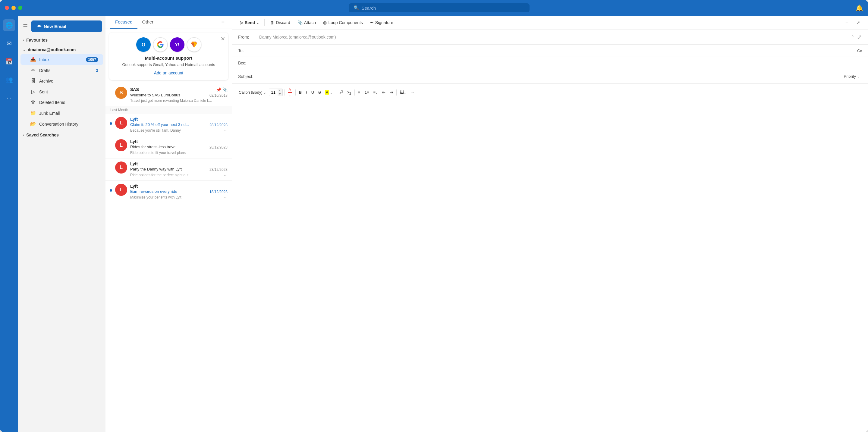  What do you see at coordinates (168, 125) in the screenshot?
I see `list-item: L Lyft Claim it: 20 % off your next 3 ri…` at bounding box center [168, 125].